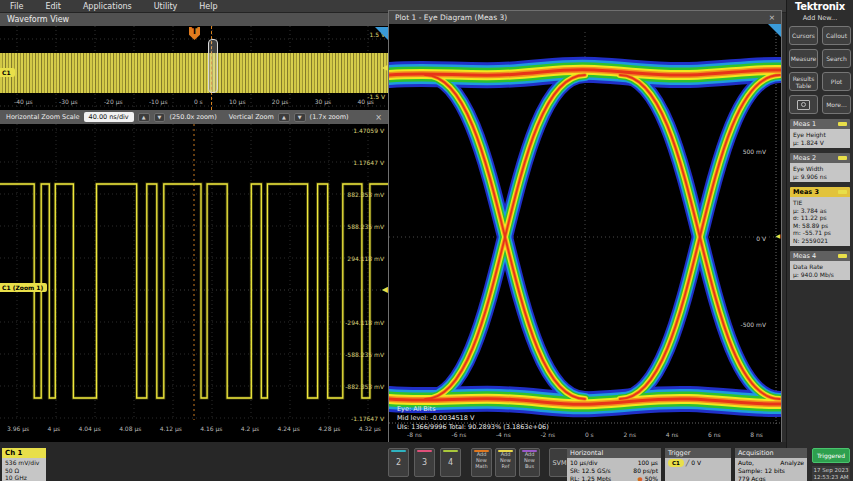 The width and height of the screenshot is (853, 481). Describe the element at coordinates (831, 456) in the screenshot. I see `run-status-button: Triggered` at that location.